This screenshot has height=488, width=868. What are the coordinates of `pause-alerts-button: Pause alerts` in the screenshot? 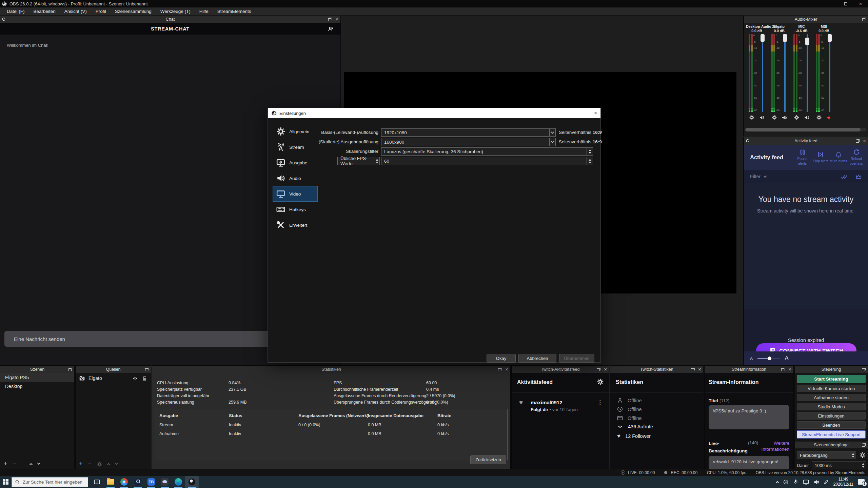 It's located at (802, 157).